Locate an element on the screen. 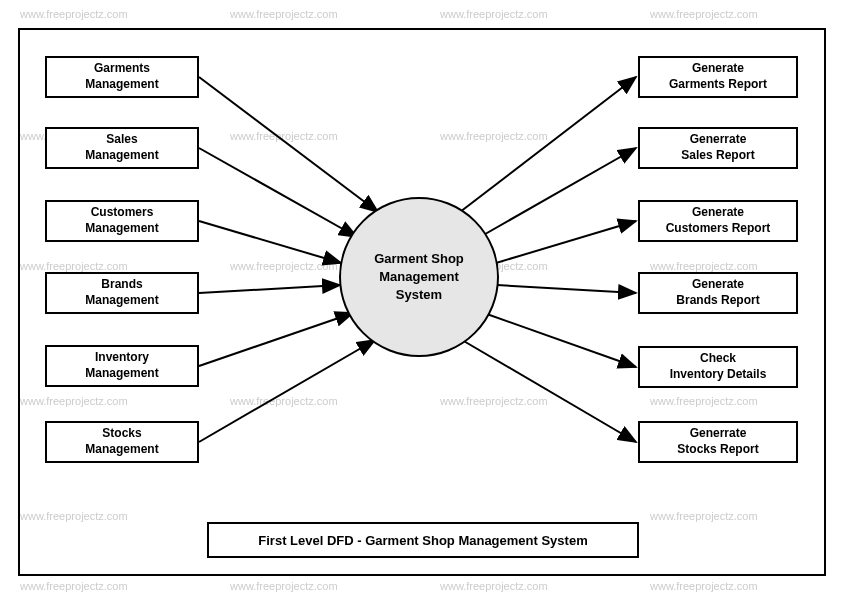 The image size is (846, 593). diagram-caption: First Level DFD - Garment Shop Managemen… is located at coordinates (423, 540).